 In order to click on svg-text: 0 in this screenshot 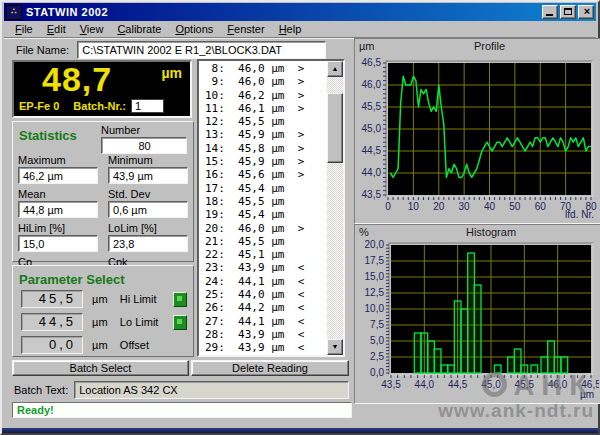, I will do `click(388, 206)`.